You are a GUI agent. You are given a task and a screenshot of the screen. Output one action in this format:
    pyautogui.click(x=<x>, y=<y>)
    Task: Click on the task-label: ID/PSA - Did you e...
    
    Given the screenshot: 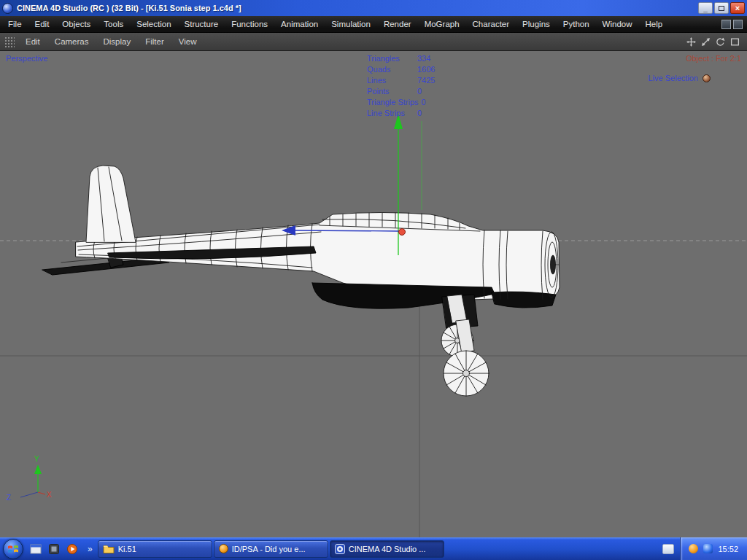 What is the action you would take?
    pyautogui.click(x=268, y=549)
    